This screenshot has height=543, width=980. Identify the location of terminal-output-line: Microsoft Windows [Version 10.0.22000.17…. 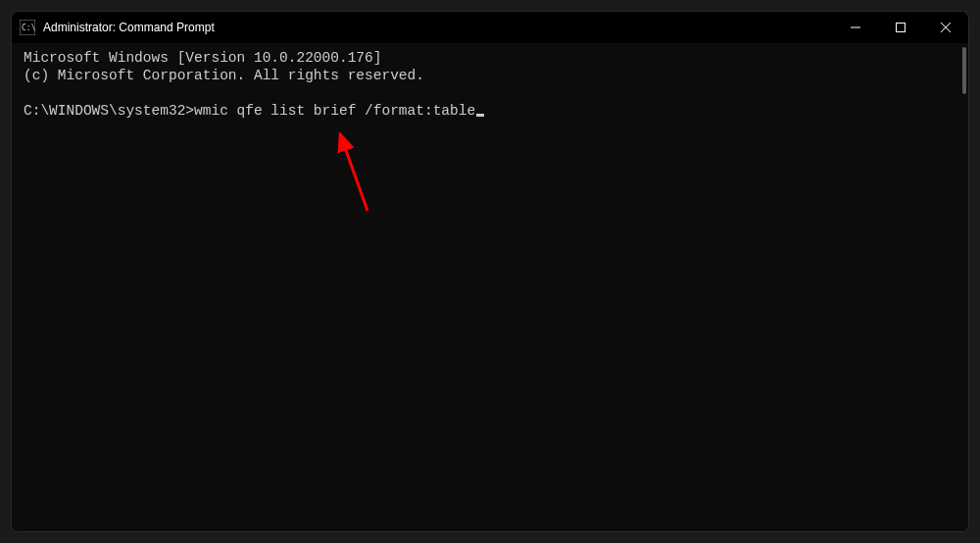
(490, 58).